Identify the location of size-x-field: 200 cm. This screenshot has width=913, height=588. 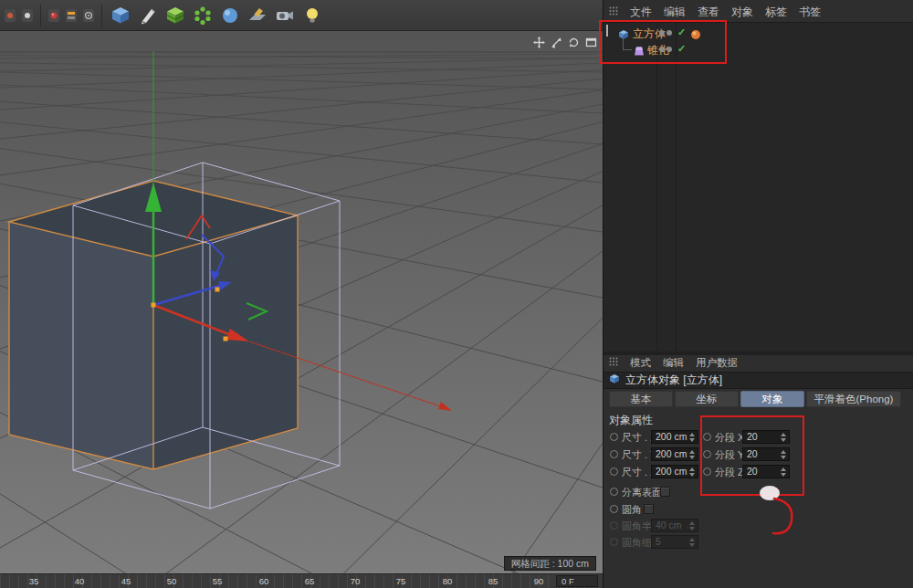
(675, 436).